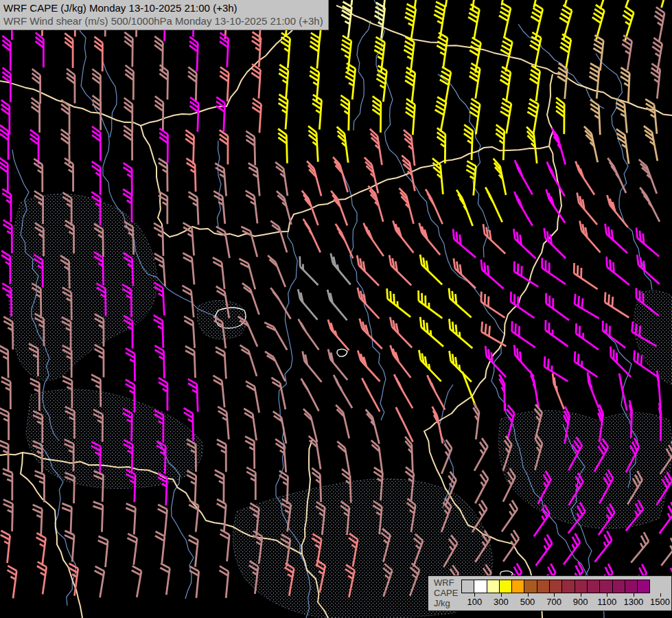  What do you see at coordinates (554, 602) in the screenshot?
I see `legend-tick-label: 700` at bounding box center [554, 602].